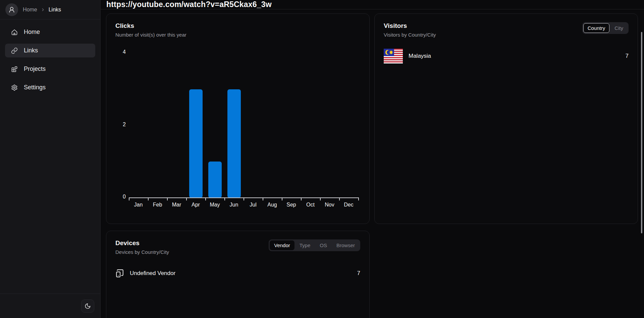 The image size is (644, 318). Describe the element at coordinates (215, 180) in the screenshot. I see `bar-may` at that location.